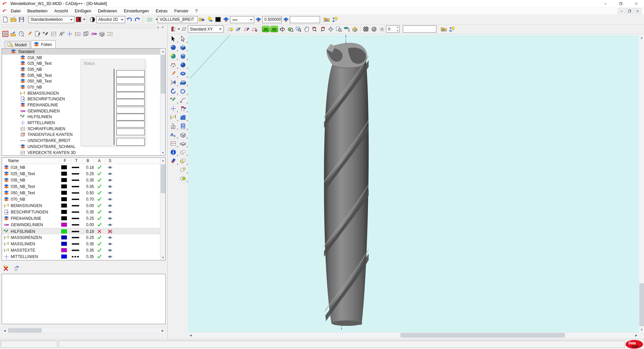  I want to click on menu-ansicht: Ansicht, so click(61, 11).